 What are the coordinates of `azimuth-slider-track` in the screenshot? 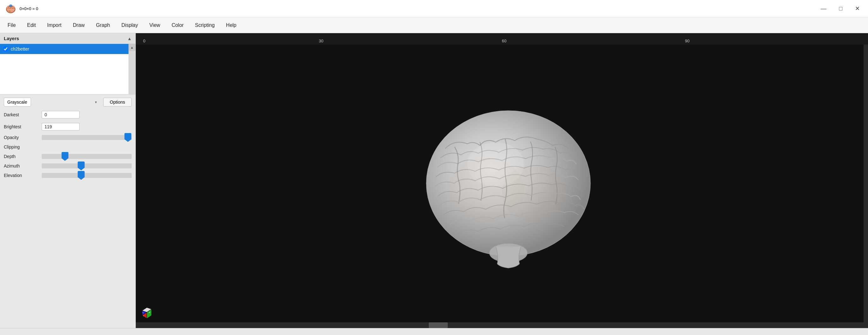 It's located at (87, 166).